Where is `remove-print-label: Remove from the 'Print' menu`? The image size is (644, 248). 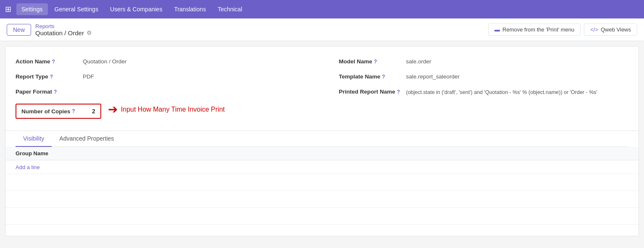
remove-print-label: Remove from the 'Print' menu is located at coordinates (539, 29).